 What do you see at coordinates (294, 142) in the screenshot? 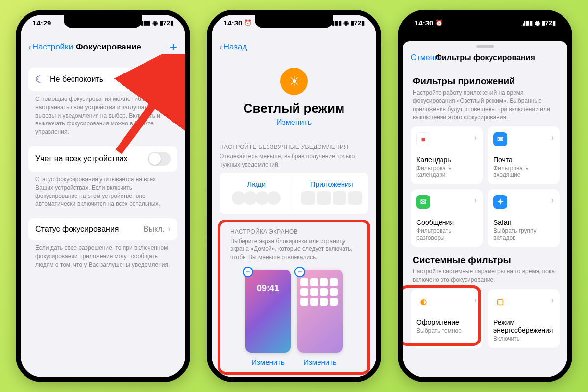
I see `notifications-header: НАСТРОЙТЕ БЕЗЗВУЧНЫЕ УВЕДОМЛЕНИЯ` at bounding box center [294, 142].